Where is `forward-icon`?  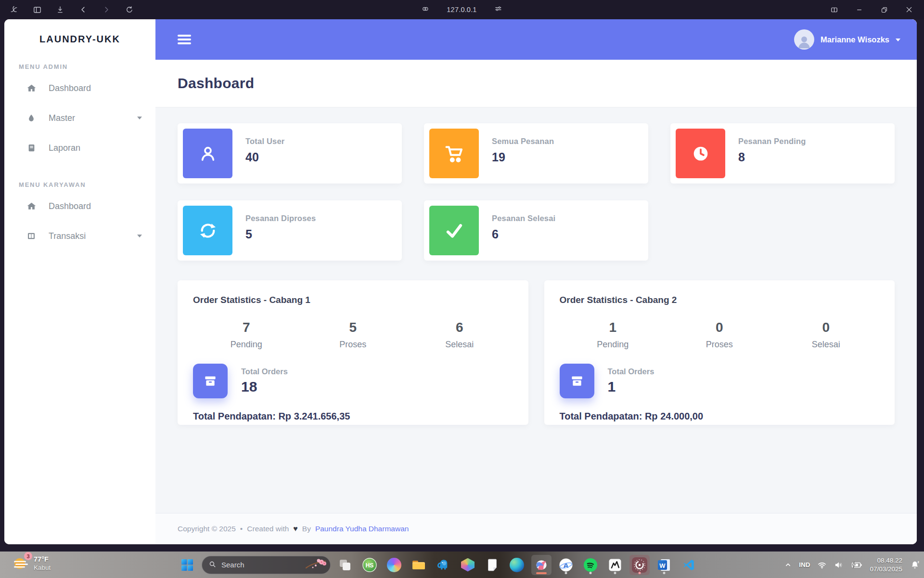
forward-icon is located at coordinates (106, 10).